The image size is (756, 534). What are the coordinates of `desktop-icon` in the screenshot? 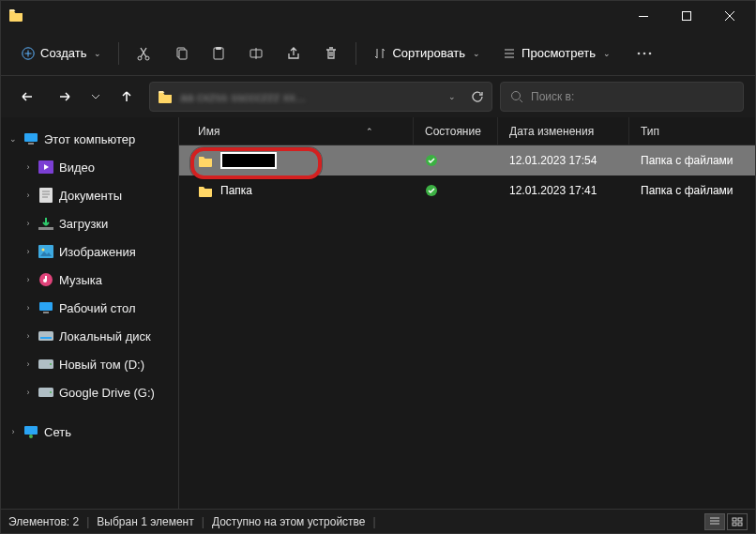 It's located at (46, 308).